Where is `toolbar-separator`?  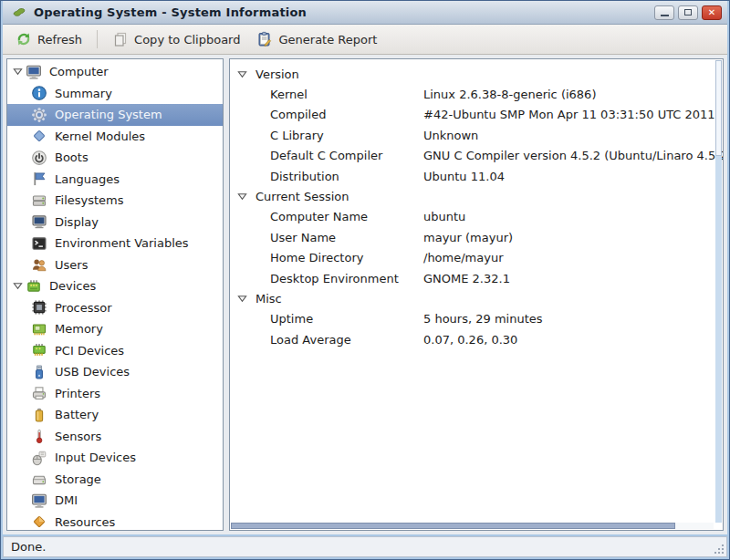
toolbar-separator is located at coordinates (97, 39).